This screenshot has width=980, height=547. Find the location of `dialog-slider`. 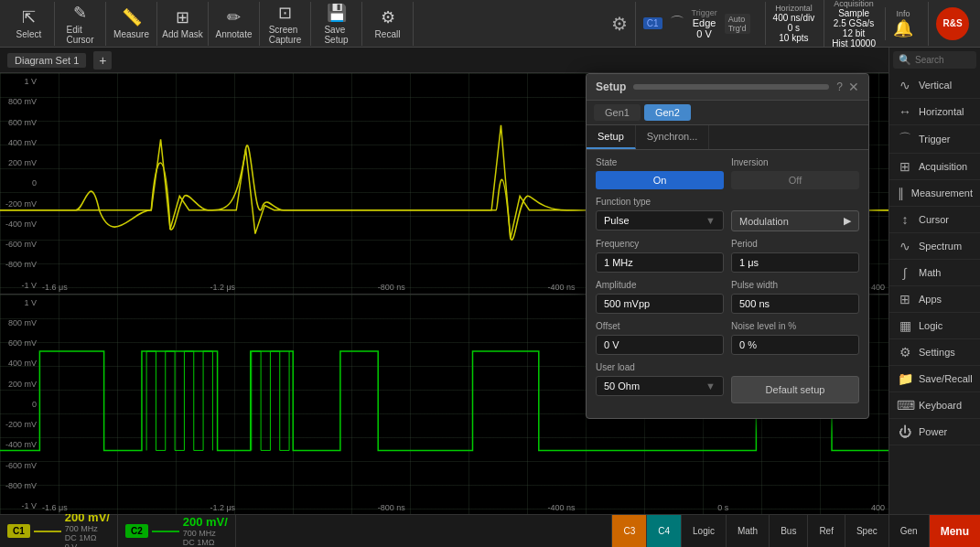

dialog-slider is located at coordinates (731, 87).